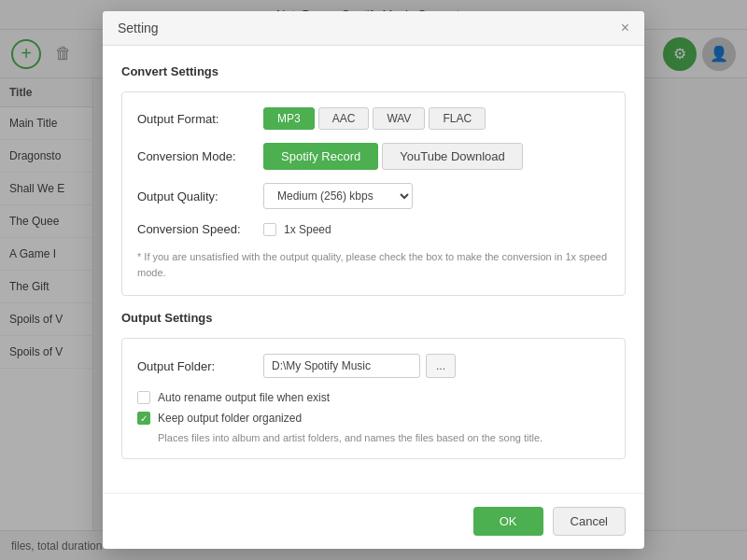 This screenshot has width=747, height=560. Describe the element at coordinates (200, 366) in the screenshot. I see `output-folder-label: Output Folder:` at that location.